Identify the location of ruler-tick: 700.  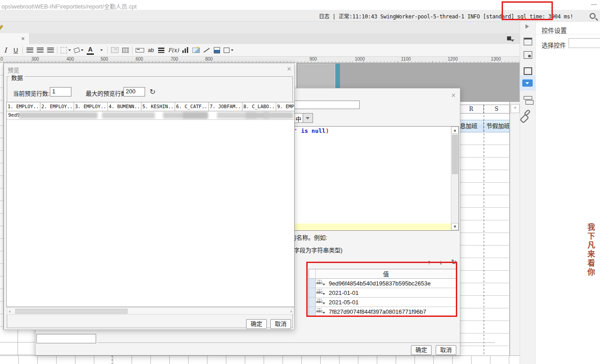
(174, 59).